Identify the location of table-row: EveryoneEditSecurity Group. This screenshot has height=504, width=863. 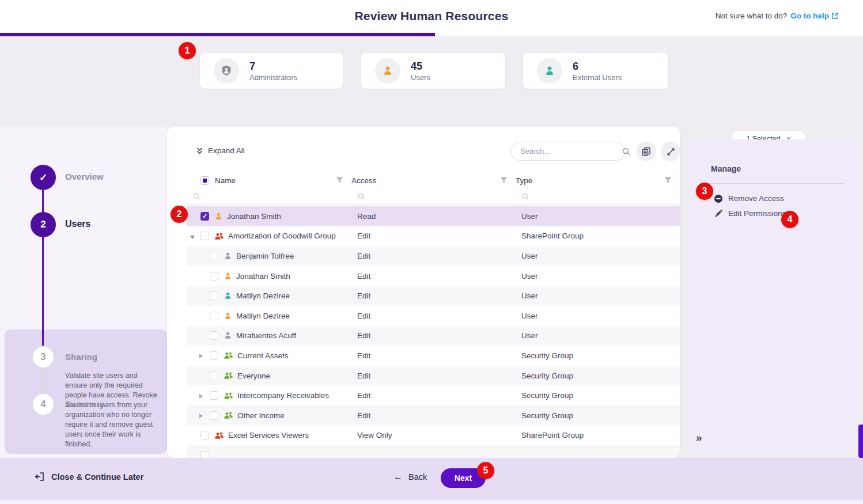
(433, 376).